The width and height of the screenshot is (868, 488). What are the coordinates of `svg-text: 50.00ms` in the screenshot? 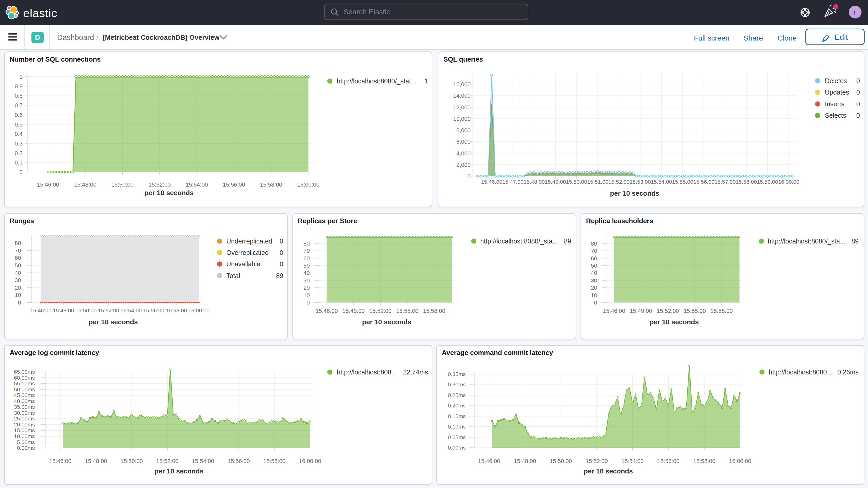 It's located at (24, 390).